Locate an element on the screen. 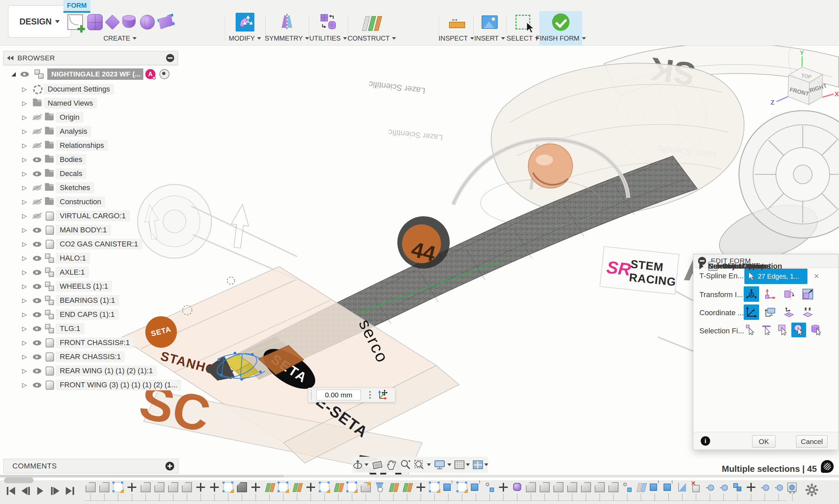 The width and height of the screenshot is (839, 504). tab-form: FORM is located at coordinates (77, 5).